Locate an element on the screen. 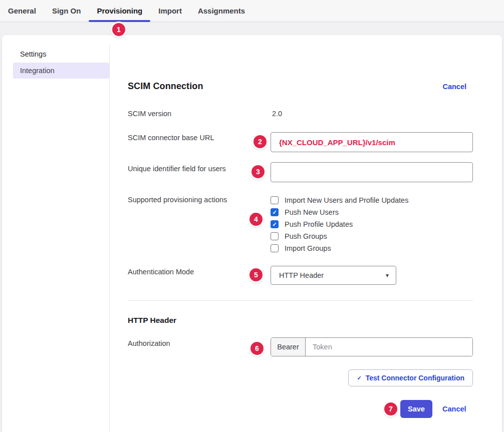 This screenshot has height=432, width=504. scim-version-label: SCIM version is located at coordinates (149, 114).